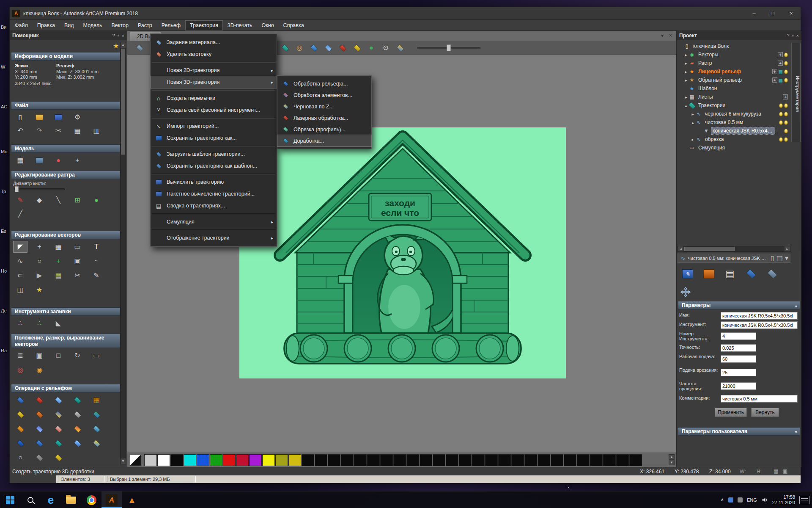  What do you see at coordinates (96, 276) in the screenshot?
I see `free-draw-icon: ✎` at bounding box center [96, 276].